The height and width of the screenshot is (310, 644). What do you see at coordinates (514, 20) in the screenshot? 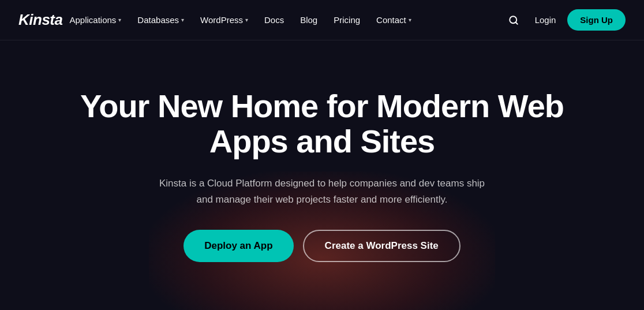
I see `search-icon` at bounding box center [514, 20].